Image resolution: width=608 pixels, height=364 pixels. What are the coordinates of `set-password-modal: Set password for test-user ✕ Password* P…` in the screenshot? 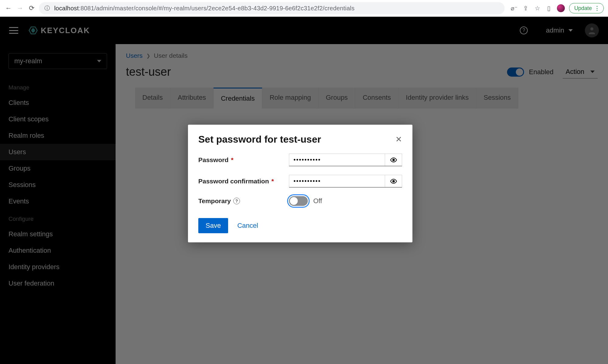 It's located at (300, 184).